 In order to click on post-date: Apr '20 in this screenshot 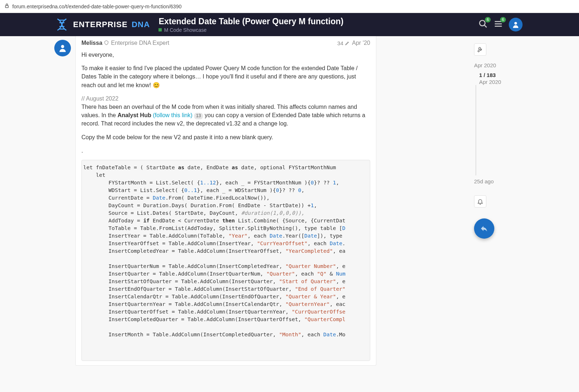, I will do `click(361, 43)`.